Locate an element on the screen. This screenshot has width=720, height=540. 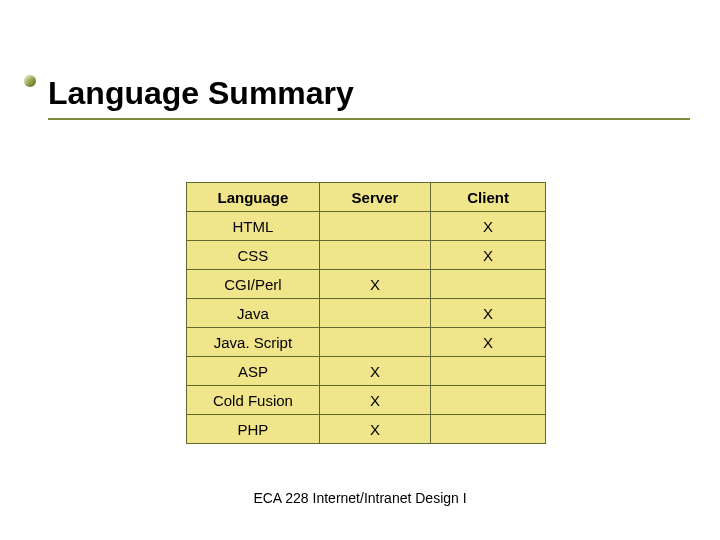
title-underline is located at coordinates (369, 119).